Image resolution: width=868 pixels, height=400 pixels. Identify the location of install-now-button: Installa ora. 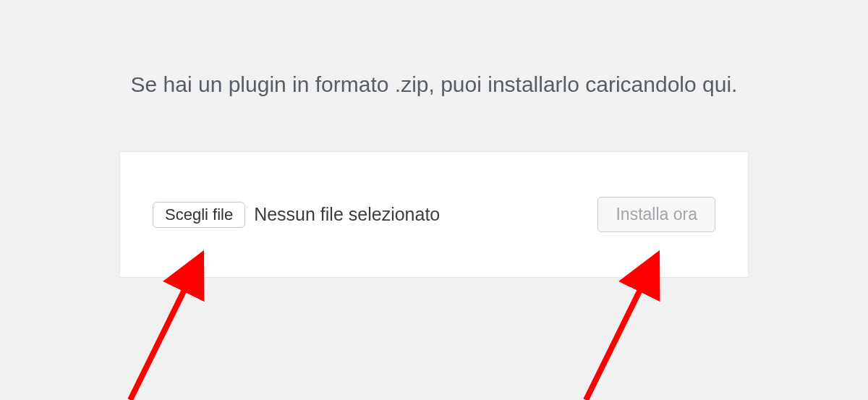
(657, 214).